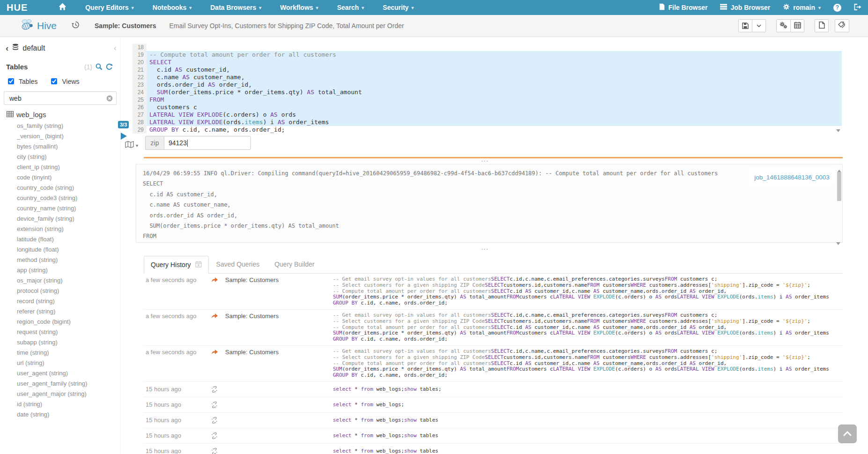 The width and height of the screenshot is (868, 454). Describe the element at coordinates (68, 188) in the screenshot. I see `column-item: country_code (string)` at that location.